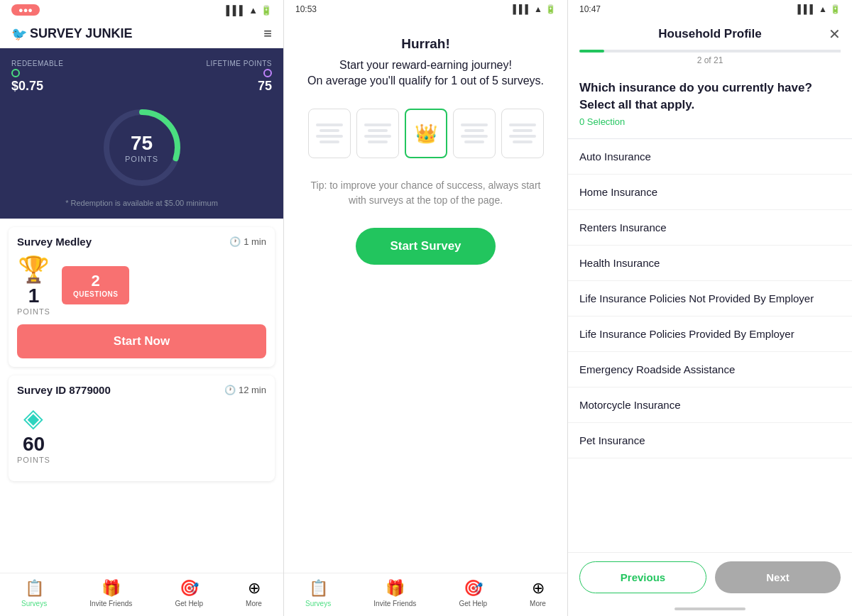  Describe the element at coordinates (426, 193) in the screenshot. I see `s2-tip: Tip: to improve your chance of success, …` at that location.